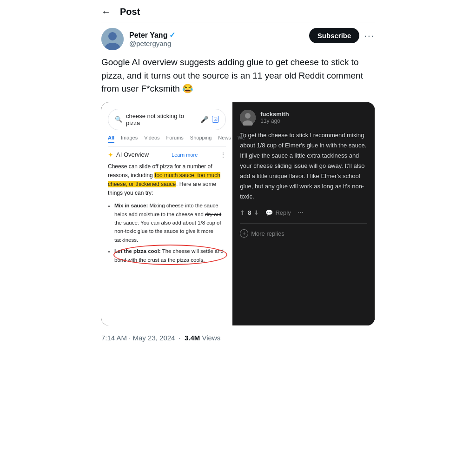 The width and height of the screenshot is (476, 451). I want to click on tab-news: News, so click(225, 139).